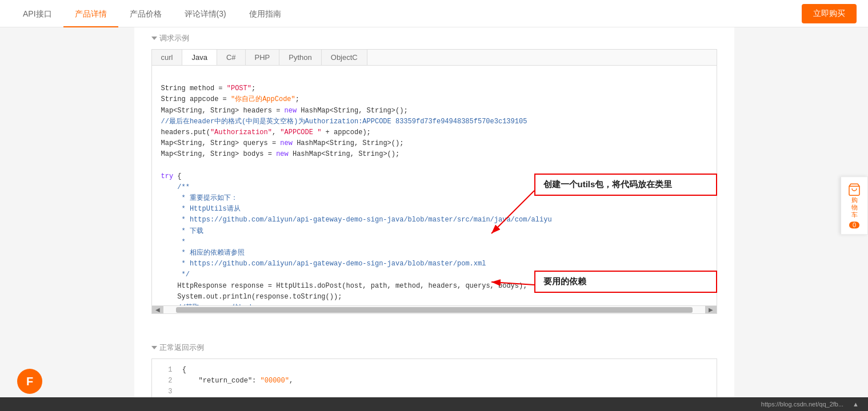 The height and width of the screenshot is (411, 868). What do you see at coordinates (167, 57) in the screenshot?
I see `tab-curl: curl` at bounding box center [167, 57].